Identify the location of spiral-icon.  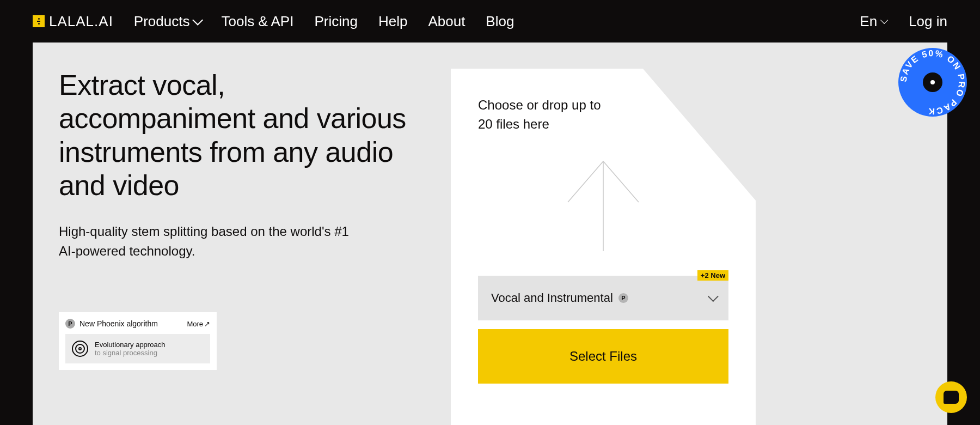
(80, 349).